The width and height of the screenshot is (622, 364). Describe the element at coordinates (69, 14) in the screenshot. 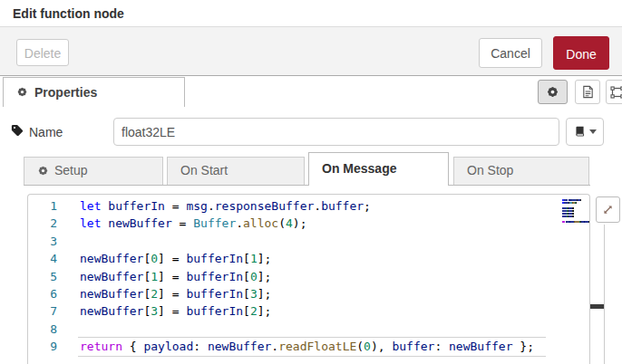

I see `dialog-title: Edit function node` at that location.